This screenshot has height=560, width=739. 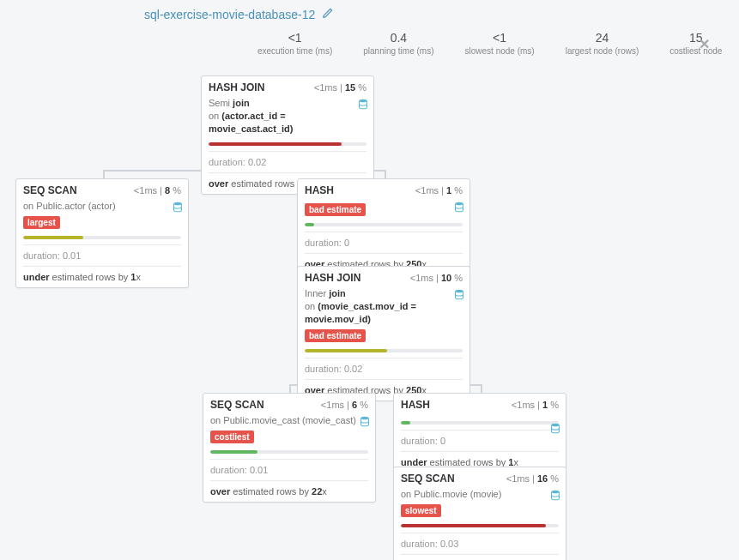 What do you see at coordinates (288, 123) in the screenshot?
I see `node-detail: on (actor.act_id = movie_cast.act_id)` at bounding box center [288, 123].